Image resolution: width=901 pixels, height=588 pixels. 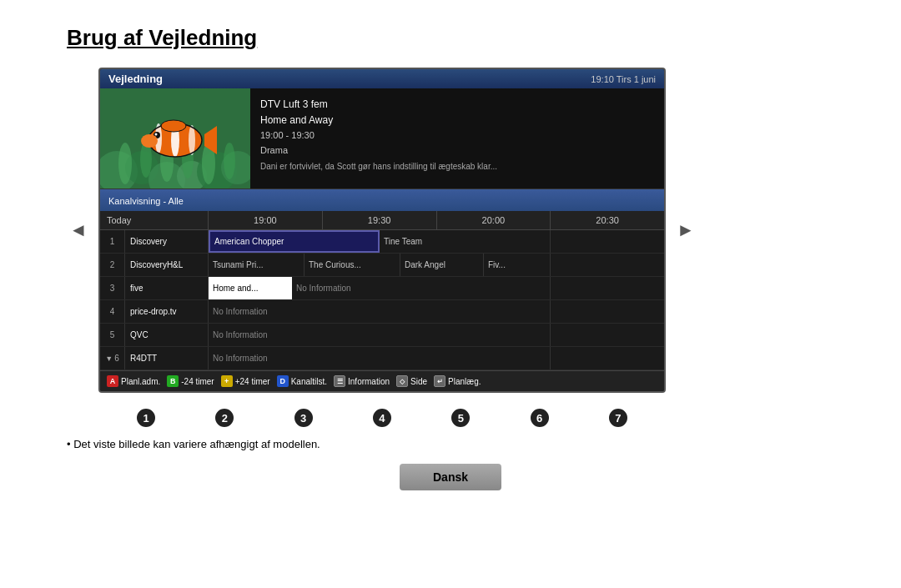 I want to click on table-row: 1 Discovery American Chopper Tine Team, so click(x=382, y=242).